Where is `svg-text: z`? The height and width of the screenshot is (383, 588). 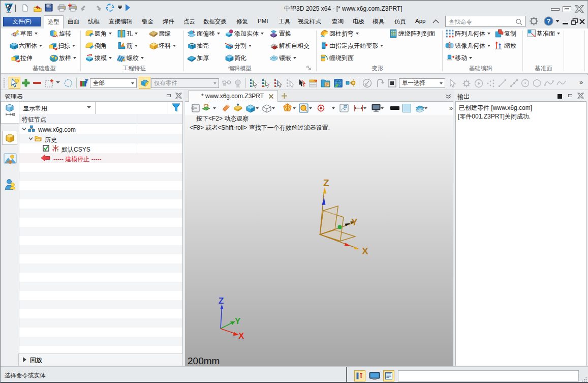 svg-text: z is located at coordinates (54, 151).